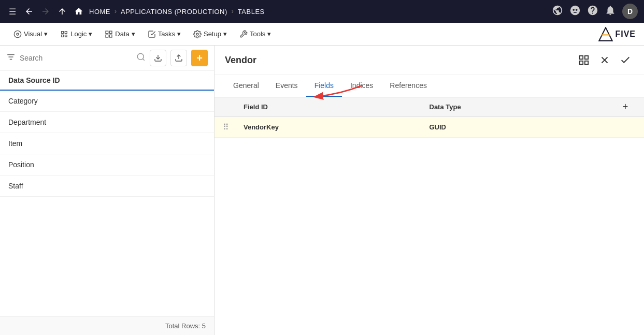 The image size is (644, 335). What do you see at coordinates (158, 58) in the screenshot?
I see `download-icon` at bounding box center [158, 58].